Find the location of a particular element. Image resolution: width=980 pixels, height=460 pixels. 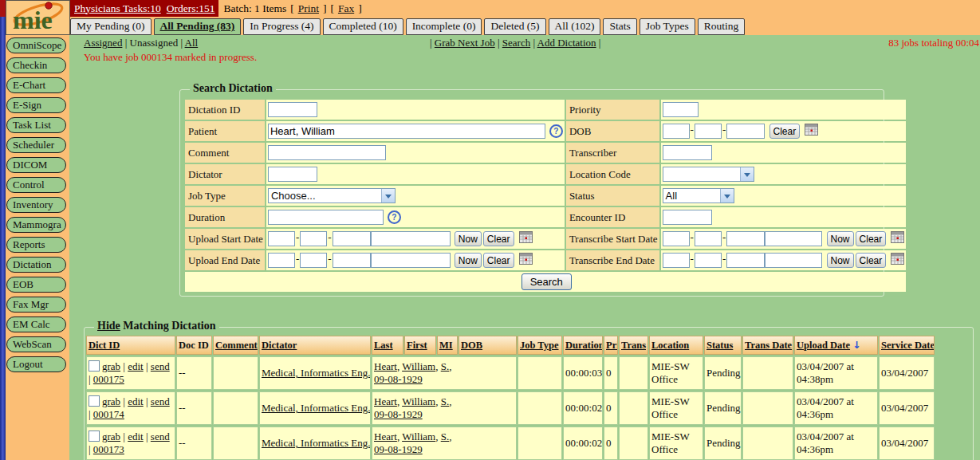

sort-desc-icon: ↓ is located at coordinates (856, 344).